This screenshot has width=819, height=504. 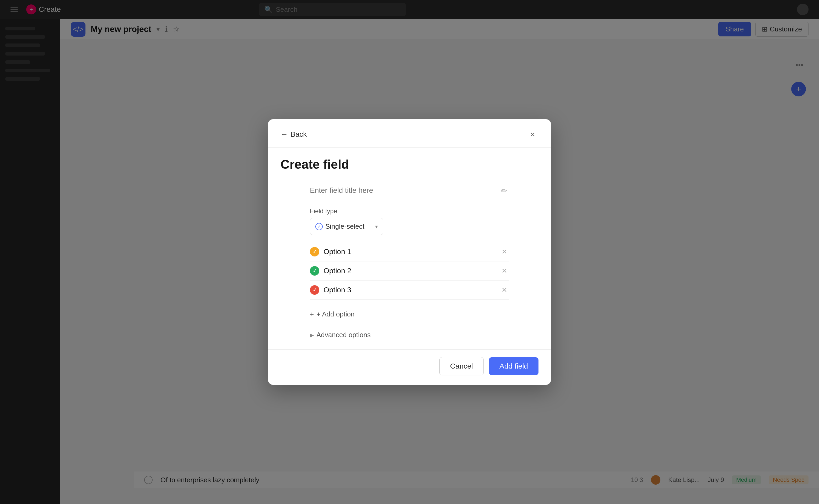 I want to click on modal-title-area: Create field, so click(x=410, y=162).